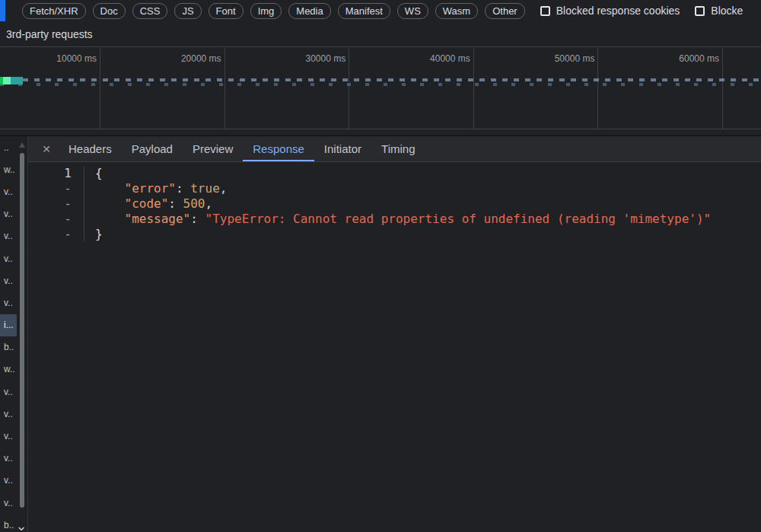  What do you see at coordinates (8, 148) in the screenshot?
I see `request-list-item: ..` at bounding box center [8, 148].